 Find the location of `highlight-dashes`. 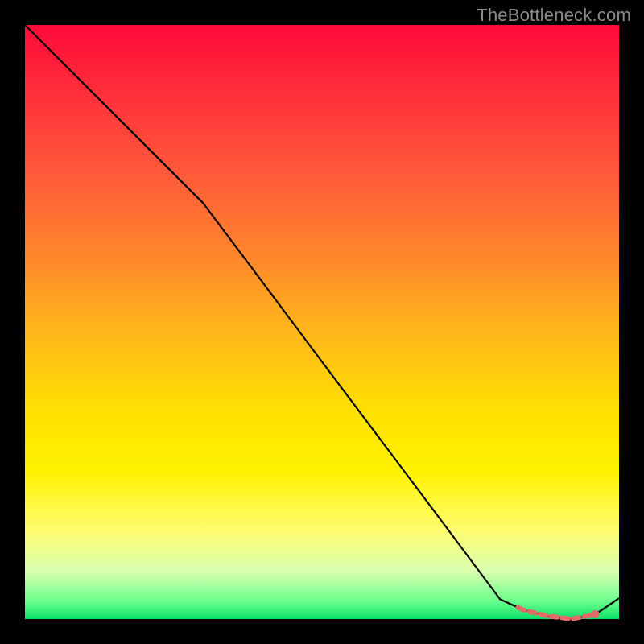

highlight-dashes is located at coordinates (555, 613).